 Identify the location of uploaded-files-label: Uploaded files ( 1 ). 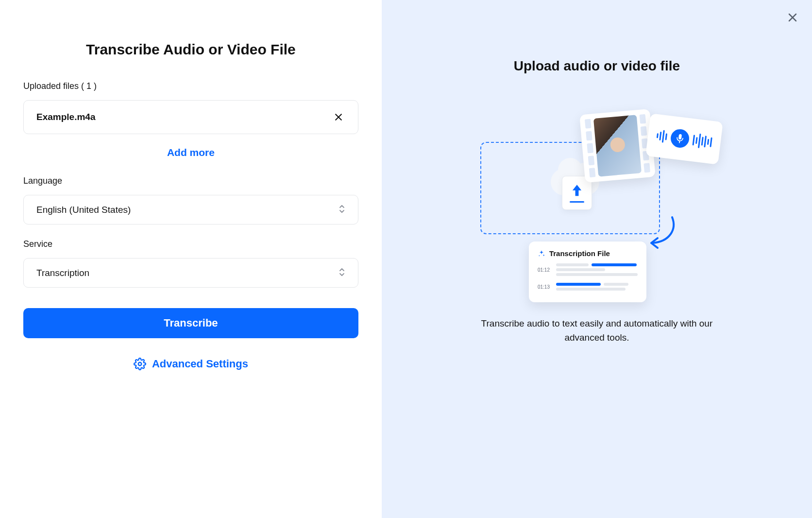
(191, 86).